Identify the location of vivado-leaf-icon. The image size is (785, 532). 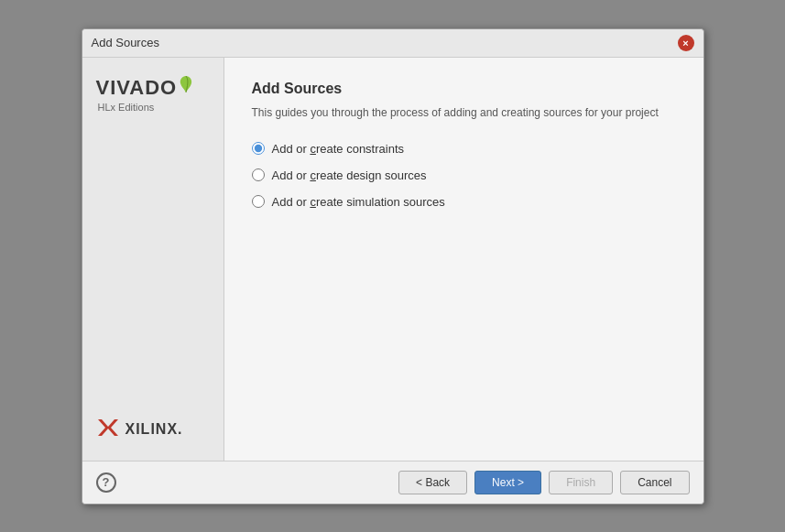
(186, 86).